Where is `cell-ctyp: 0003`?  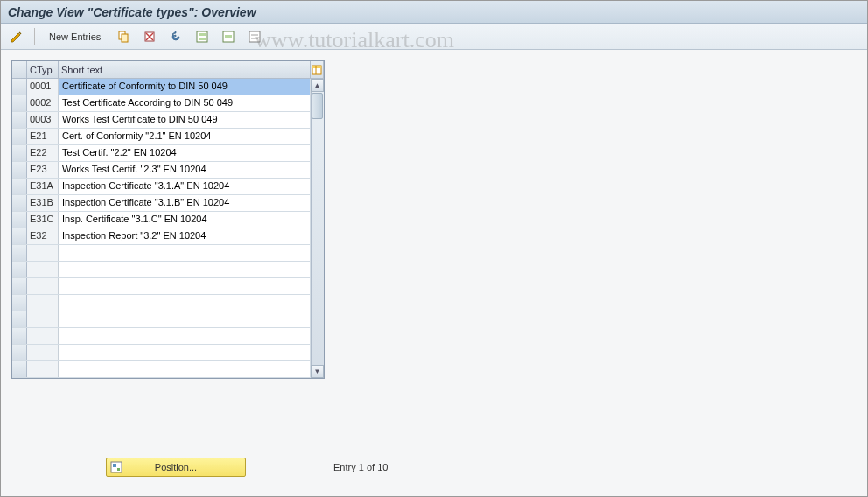 cell-ctyp: 0003 is located at coordinates (43, 120).